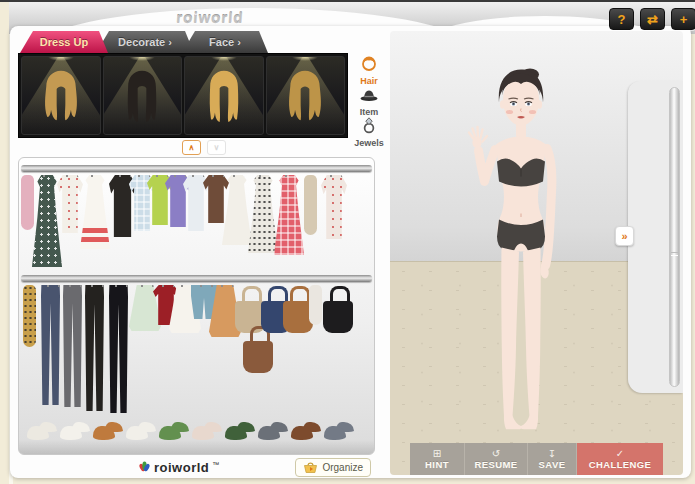 The height and width of the screenshot is (484, 695). Describe the element at coordinates (652, 20) in the screenshot. I see `refresh-icon: ⇄` at that location.